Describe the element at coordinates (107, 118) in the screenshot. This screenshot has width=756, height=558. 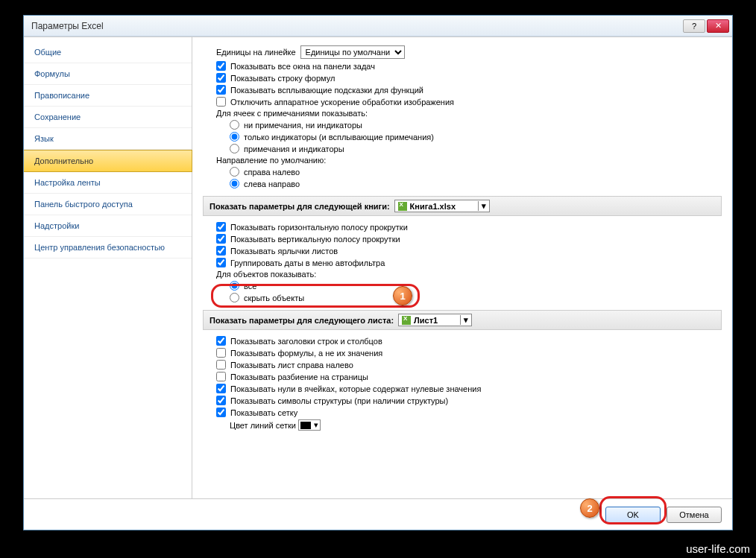
I see `sidebar-item-save: Сохранение` at that location.